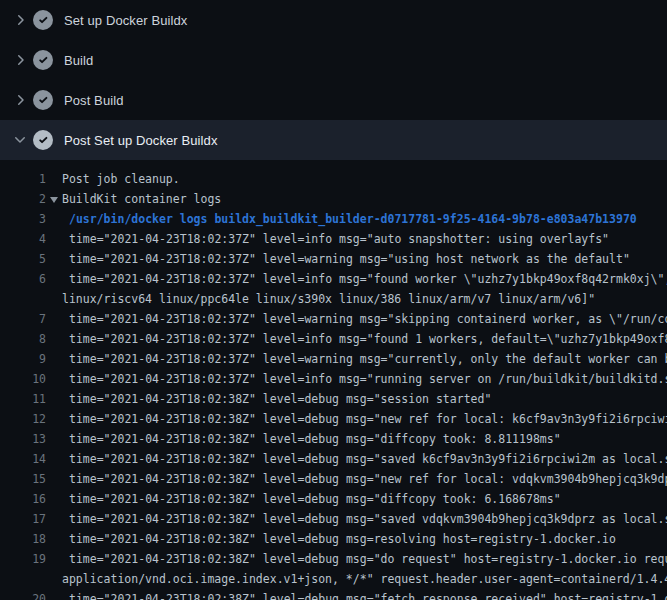 This screenshot has height=600, width=667. What do you see at coordinates (54, 200) in the screenshot?
I see `triangle-down-icon` at bounding box center [54, 200].